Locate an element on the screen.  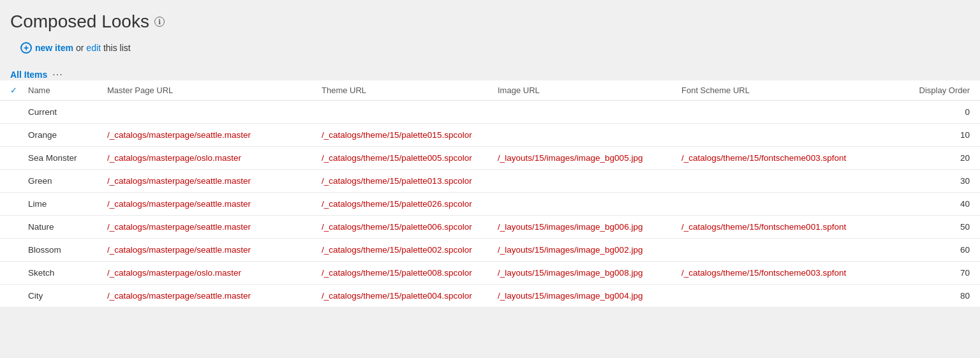
row-order: 40 is located at coordinates (942, 204).